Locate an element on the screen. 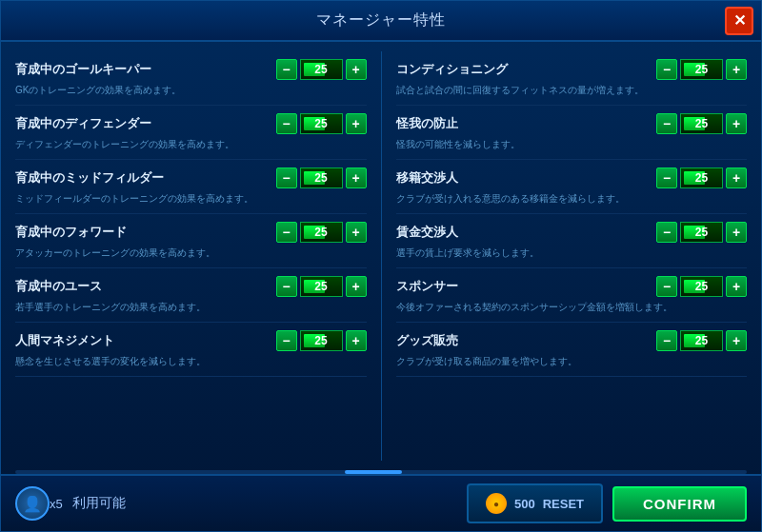 The height and width of the screenshot is (532, 762). trait-name: 怪我の防止 is located at coordinates (427, 124).